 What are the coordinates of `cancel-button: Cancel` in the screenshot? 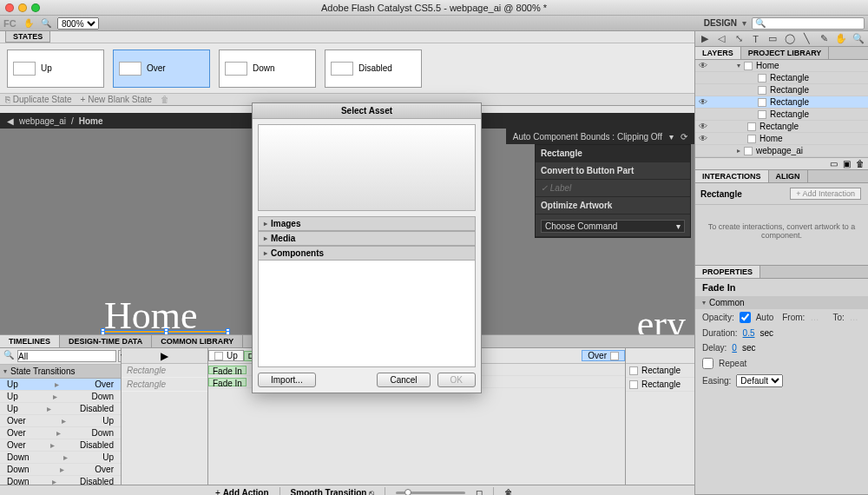 It's located at (403, 380).